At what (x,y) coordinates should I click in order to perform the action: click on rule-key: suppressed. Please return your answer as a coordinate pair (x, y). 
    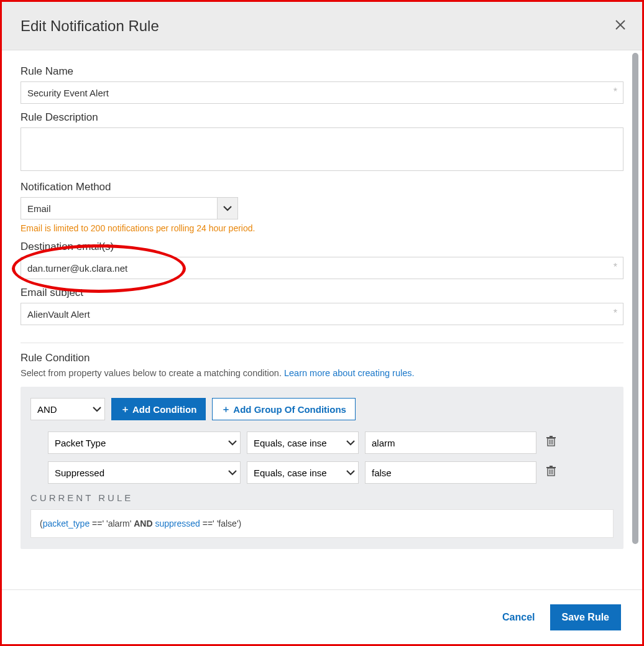
    Looking at the image, I should click on (177, 524).